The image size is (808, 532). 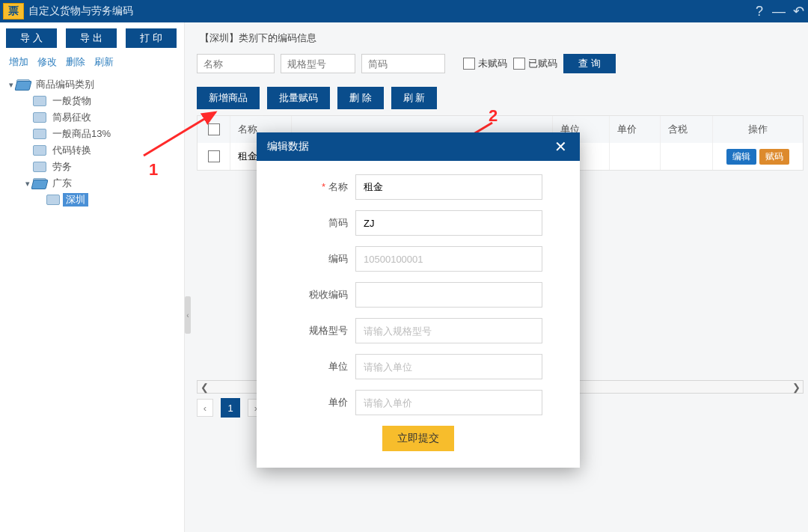 I want to click on row-checkbox, so click(x=214, y=156).